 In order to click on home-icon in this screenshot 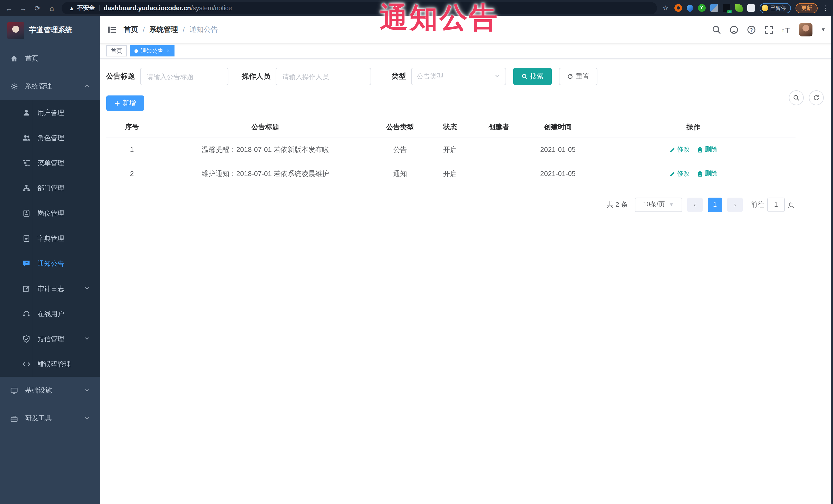, I will do `click(14, 58)`.